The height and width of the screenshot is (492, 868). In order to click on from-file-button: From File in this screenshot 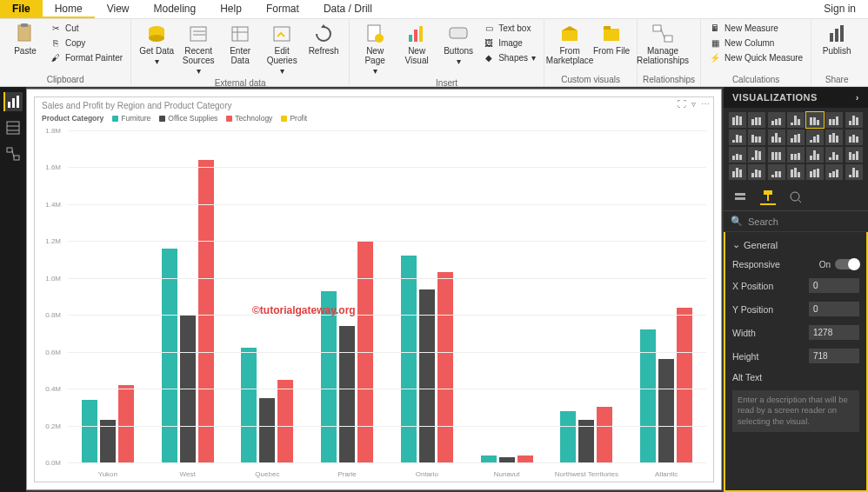, I will do `click(611, 39)`.